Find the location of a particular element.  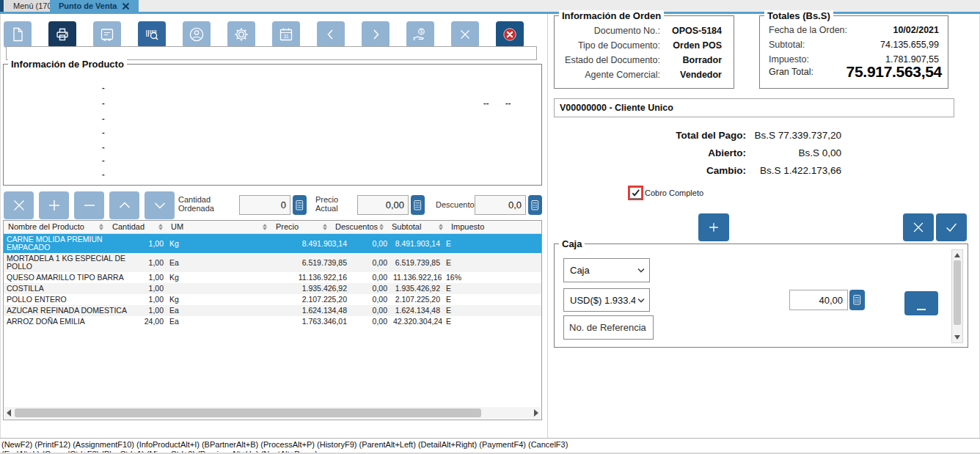

add-payment-button is located at coordinates (714, 227).